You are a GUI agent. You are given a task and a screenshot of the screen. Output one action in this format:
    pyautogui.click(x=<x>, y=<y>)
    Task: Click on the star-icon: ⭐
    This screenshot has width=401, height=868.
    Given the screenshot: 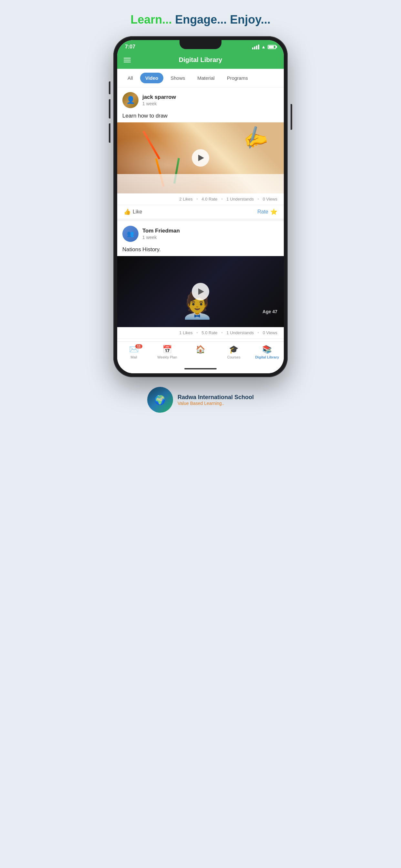 What is the action you would take?
    pyautogui.click(x=274, y=212)
    